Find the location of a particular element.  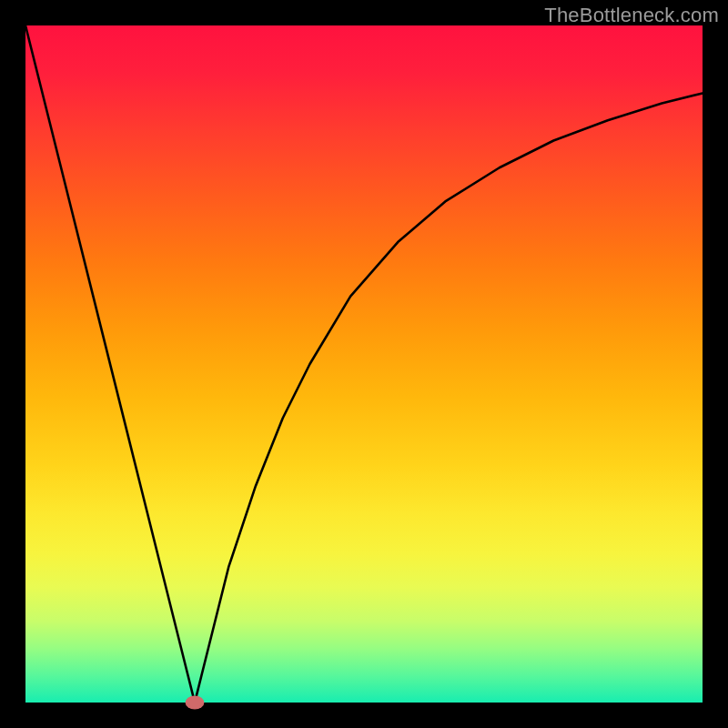

optimum-marker is located at coordinates (195, 703).